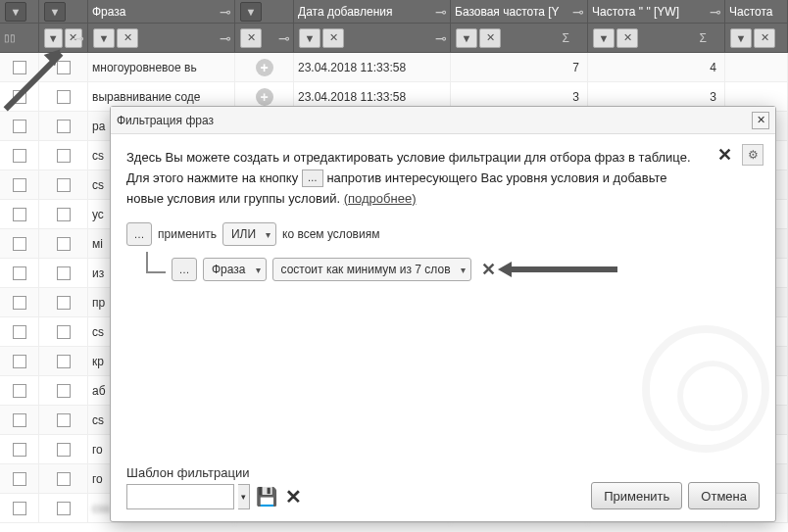 This screenshot has height=532, width=788. I want to click on template-select, so click(180, 497).